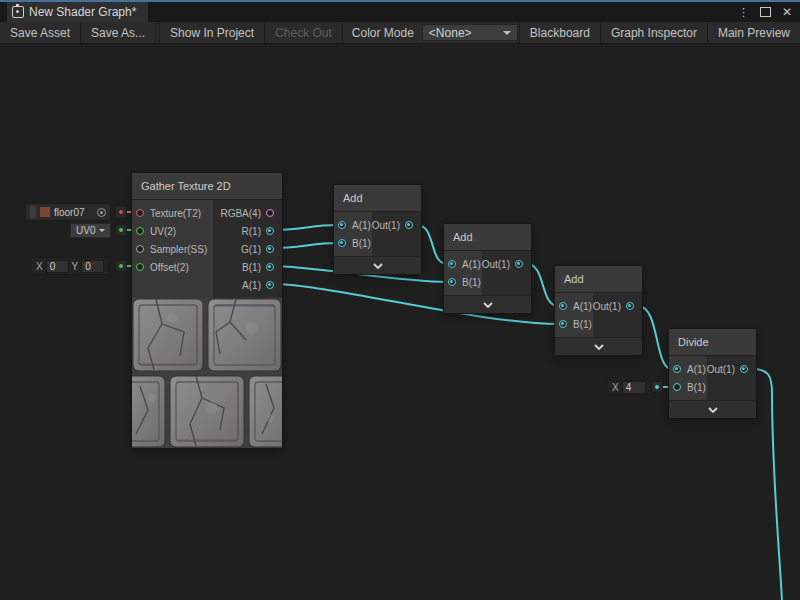  What do you see at coordinates (696, 370) in the screenshot?
I see `port-divide-a-label: A(1)` at bounding box center [696, 370].